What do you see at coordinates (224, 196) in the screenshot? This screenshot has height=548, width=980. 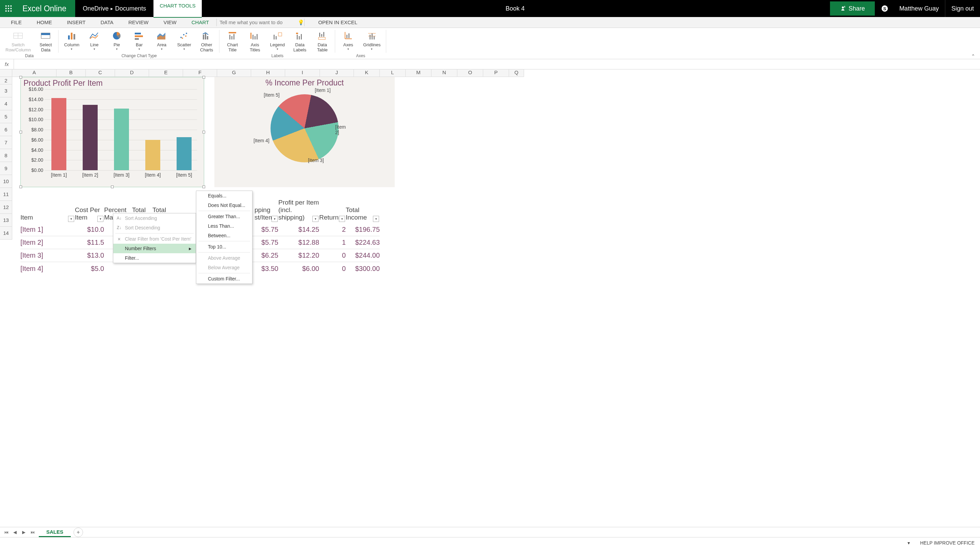 I see `equals-item: Equals...` at bounding box center [224, 196].